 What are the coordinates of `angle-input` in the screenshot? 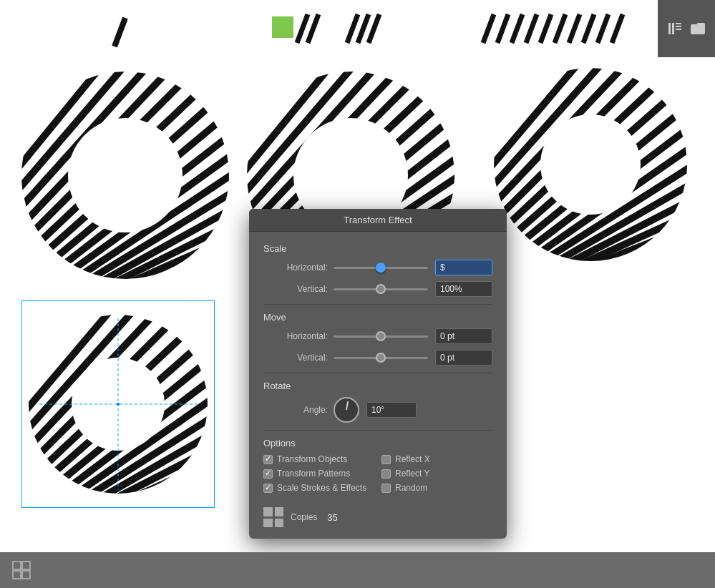 It's located at (391, 410).